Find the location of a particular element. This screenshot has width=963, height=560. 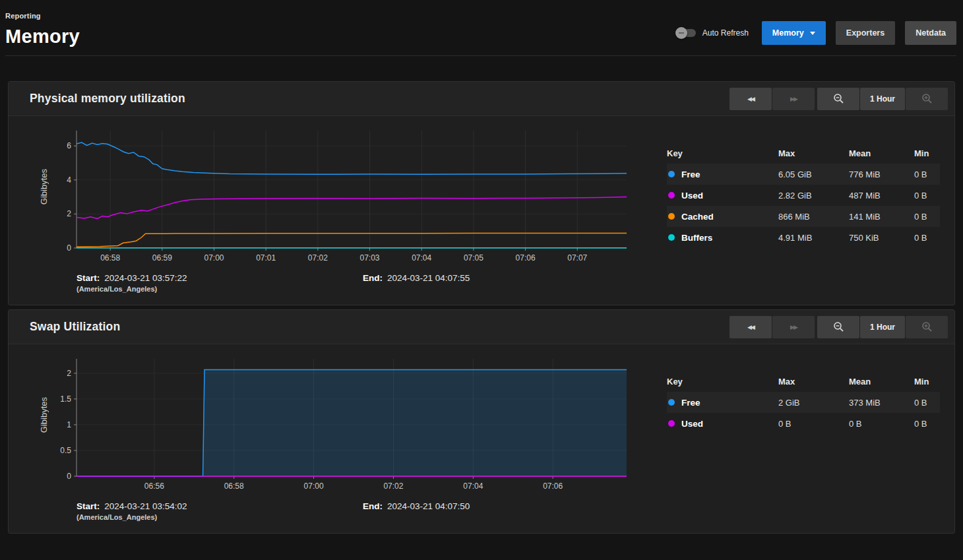

legend-header-max: Max is located at coordinates (814, 153).